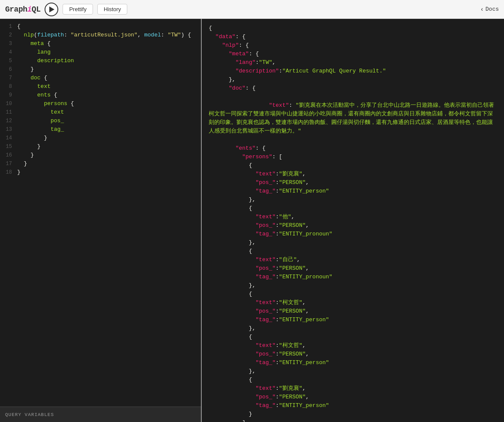 This screenshot has height=422, width=504. Describe the element at coordinates (78, 9) in the screenshot. I see `prettify-button: Prettify` at that location.